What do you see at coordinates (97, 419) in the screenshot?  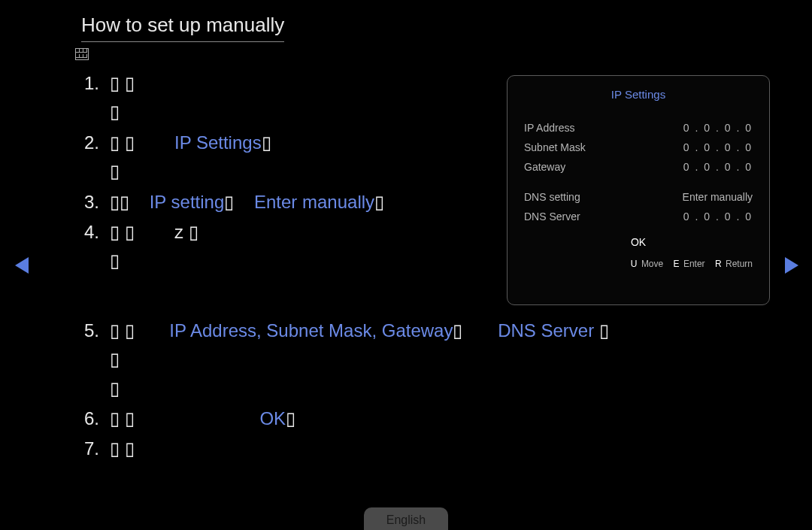 I see `step-number: 6.` at bounding box center [97, 419].